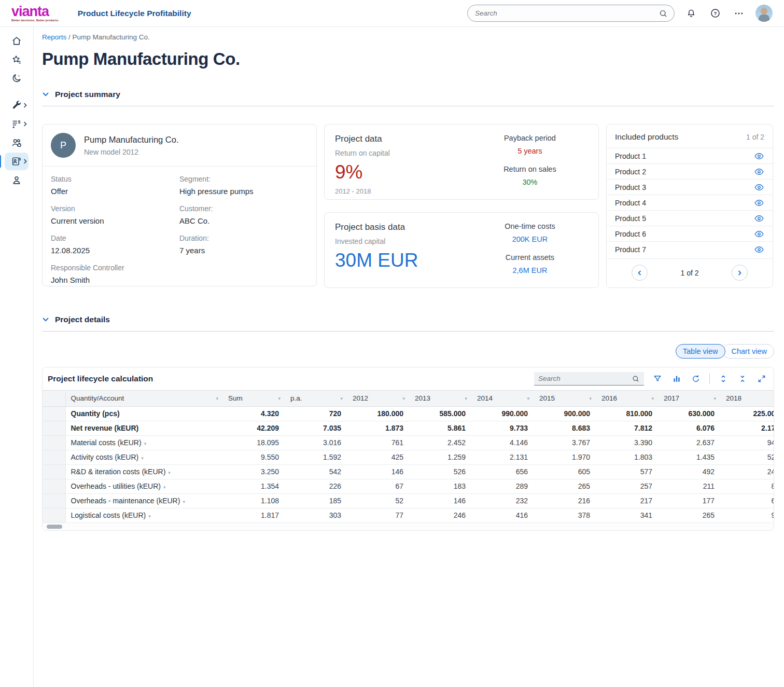  What do you see at coordinates (408, 94) in the screenshot?
I see `section-project-summary: Project summary` at bounding box center [408, 94].